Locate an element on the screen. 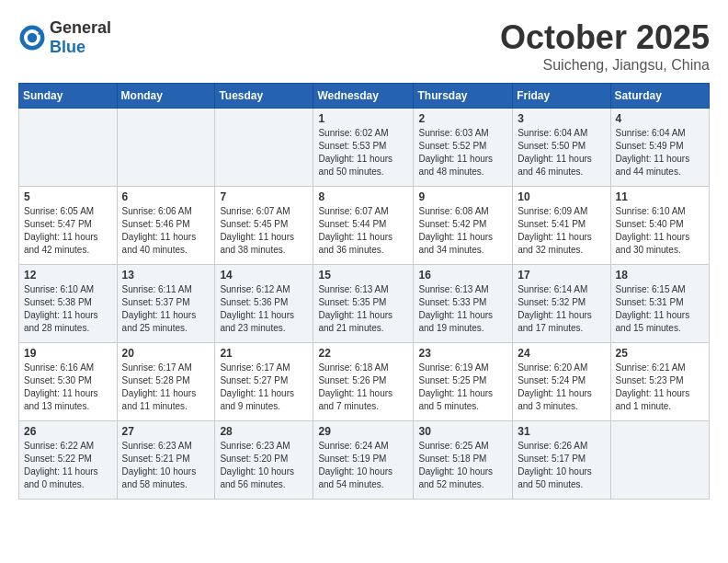 This screenshot has width=728, height=563. calendar-cell: 27Sunrise: 6:23 AM Sunset: 5:21 PM Dayli… is located at coordinates (165, 460).